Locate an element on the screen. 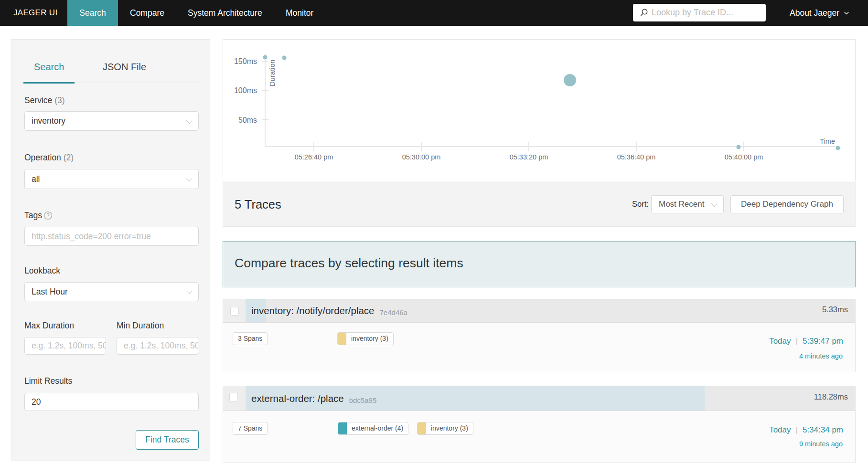  svg-text: 100ms is located at coordinates (246, 91).